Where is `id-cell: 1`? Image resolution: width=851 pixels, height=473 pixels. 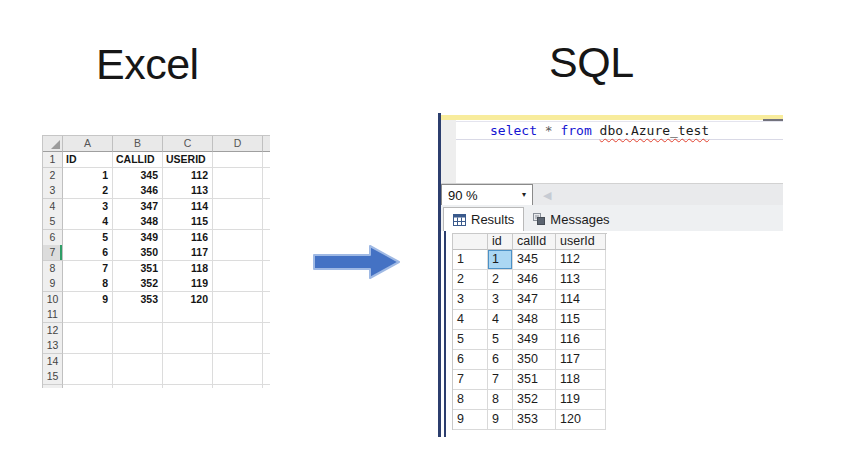 id-cell: 1 is located at coordinates (500, 260).